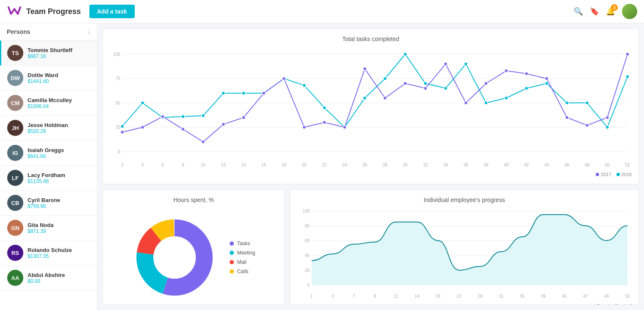 Image resolution: width=644 pixels, height=310 pixels. What do you see at coordinates (630, 11) in the screenshot?
I see `user-avatar` at bounding box center [630, 11].